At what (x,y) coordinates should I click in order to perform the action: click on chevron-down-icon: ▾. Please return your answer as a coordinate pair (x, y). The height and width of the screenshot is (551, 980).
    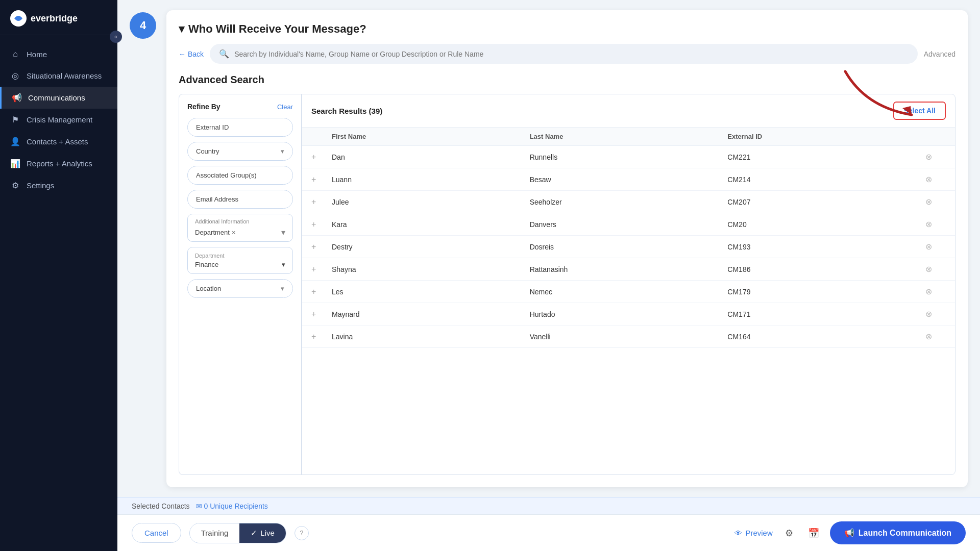
    Looking at the image, I should click on (283, 151).